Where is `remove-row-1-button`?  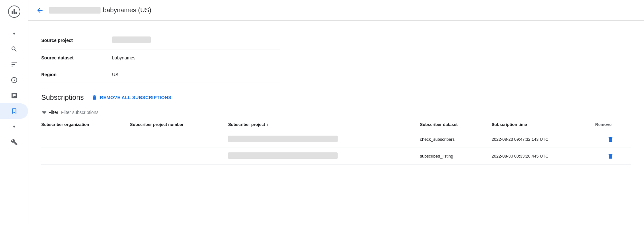
remove-row-1-button is located at coordinates (611, 139).